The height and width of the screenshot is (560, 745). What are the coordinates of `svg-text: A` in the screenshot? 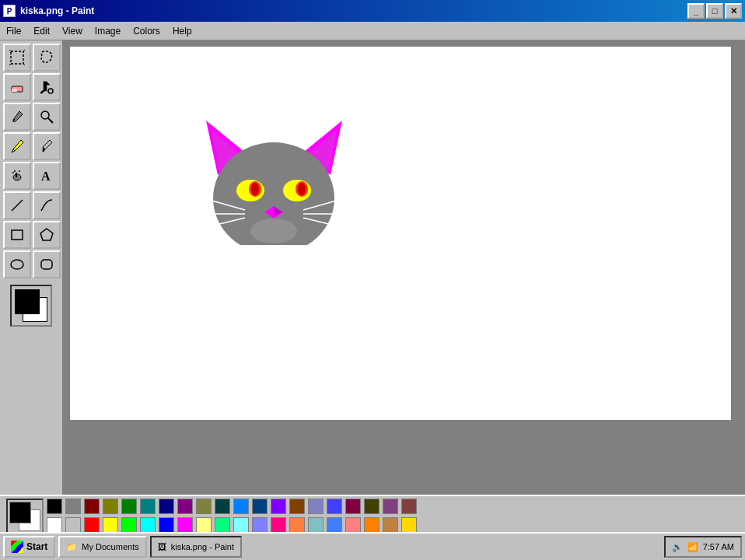 It's located at (46, 176).